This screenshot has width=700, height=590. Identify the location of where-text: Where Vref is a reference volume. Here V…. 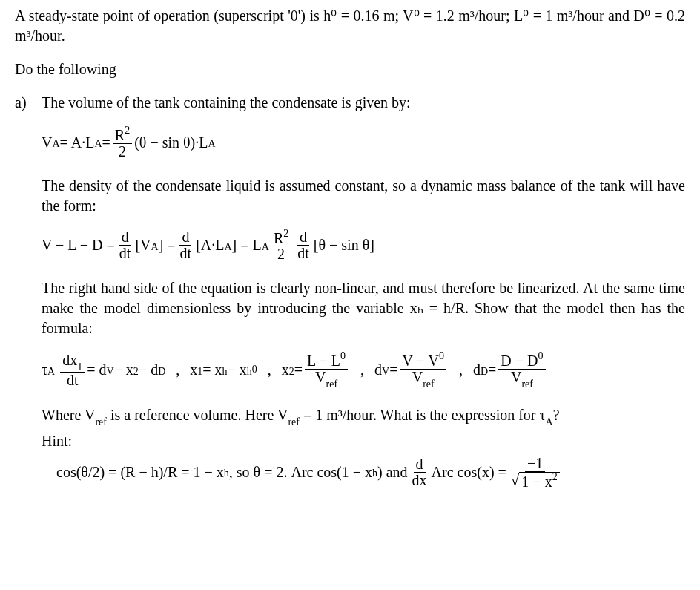
(363, 417).